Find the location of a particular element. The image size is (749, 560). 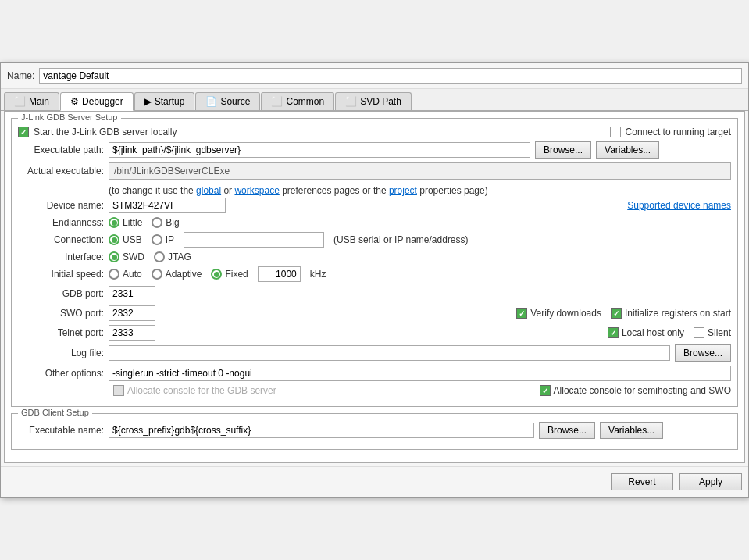

exe-path-label: Executable path: is located at coordinates (61, 150).